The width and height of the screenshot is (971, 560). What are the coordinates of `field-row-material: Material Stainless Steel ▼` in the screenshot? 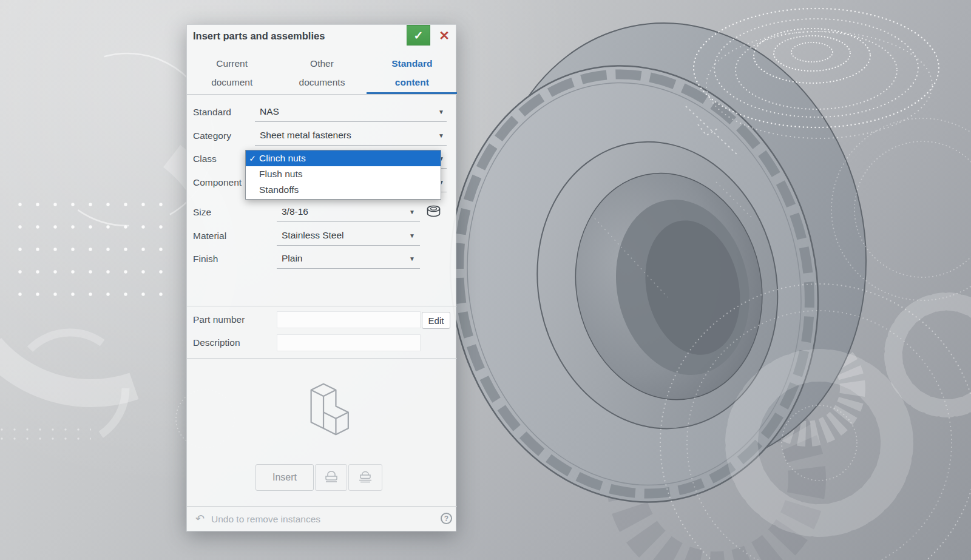 It's located at (322, 235).